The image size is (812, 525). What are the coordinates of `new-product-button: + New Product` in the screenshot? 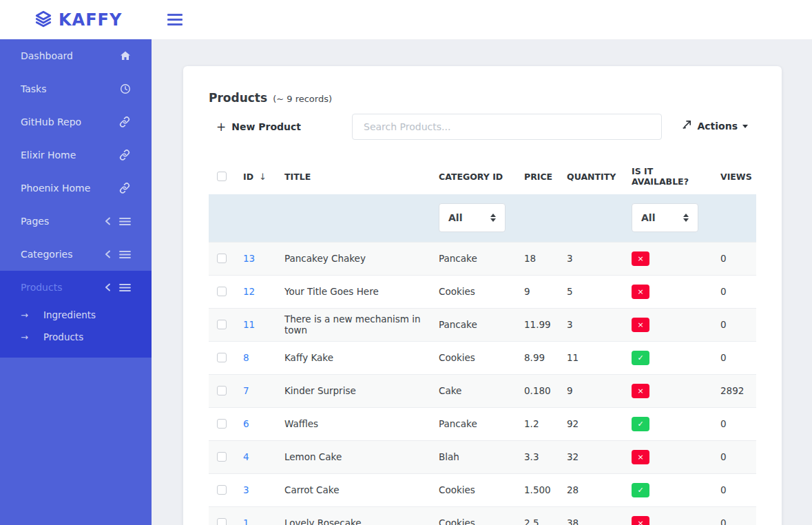 It's located at (259, 127).